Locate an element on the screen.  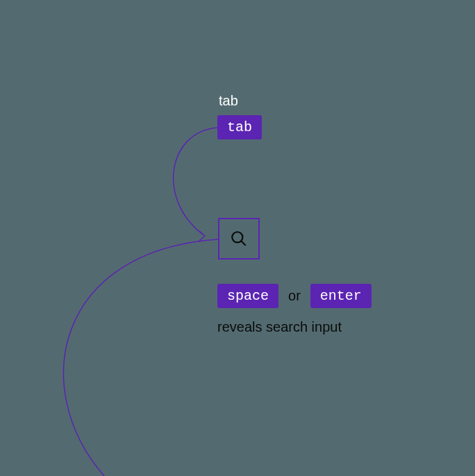
or-separator: or is located at coordinates (294, 296).